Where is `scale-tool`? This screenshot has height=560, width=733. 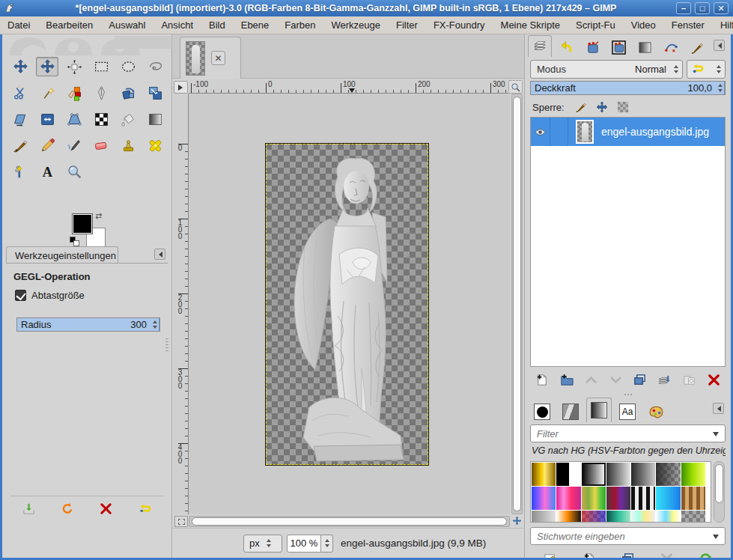 scale-tool is located at coordinates (155, 93).